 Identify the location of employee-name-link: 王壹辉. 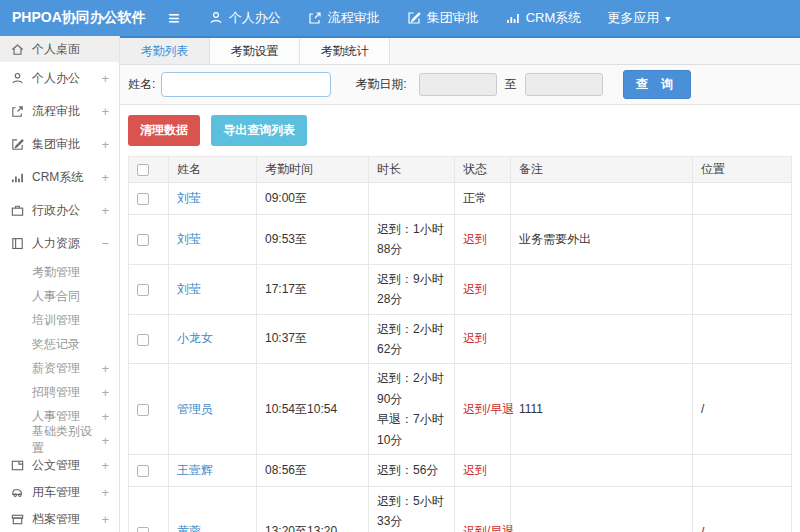
(195, 470).